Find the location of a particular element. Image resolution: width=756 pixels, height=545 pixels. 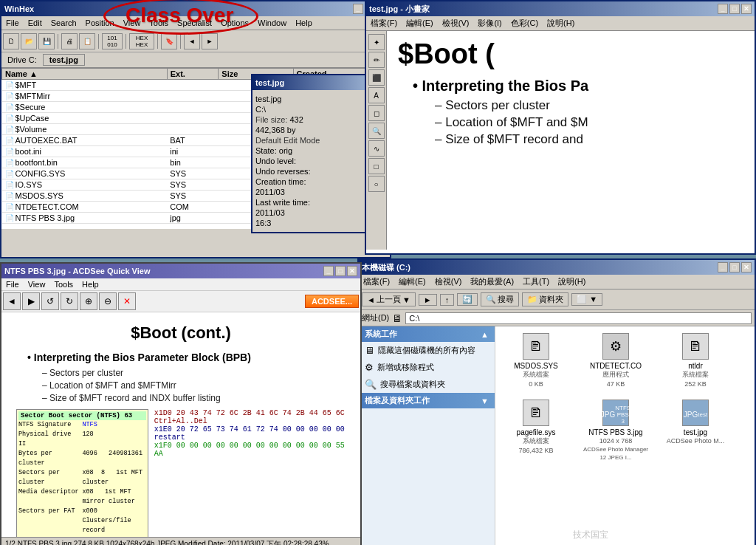

nav-back: ◄ is located at coordinates (192, 41).